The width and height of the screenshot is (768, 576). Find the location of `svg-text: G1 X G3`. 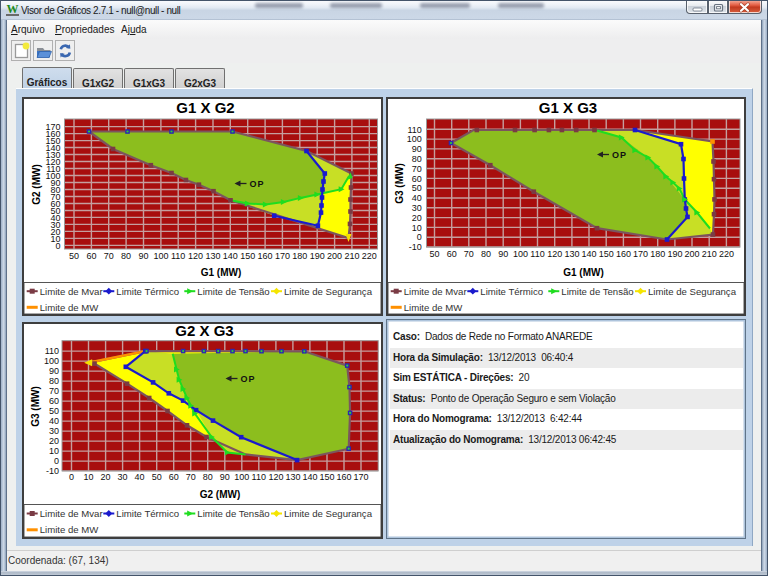

svg-text: G1 X G3 is located at coordinates (568, 108).